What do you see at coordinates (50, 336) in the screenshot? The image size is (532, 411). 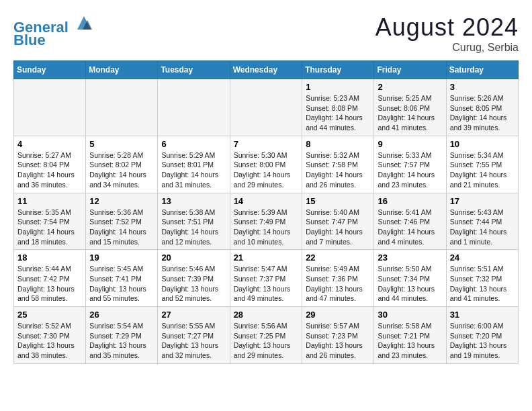 I see `calendar-cell: 25Sunrise: 5:52 AMSunset: 7:30 PMDayligh…` at bounding box center [50, 336].